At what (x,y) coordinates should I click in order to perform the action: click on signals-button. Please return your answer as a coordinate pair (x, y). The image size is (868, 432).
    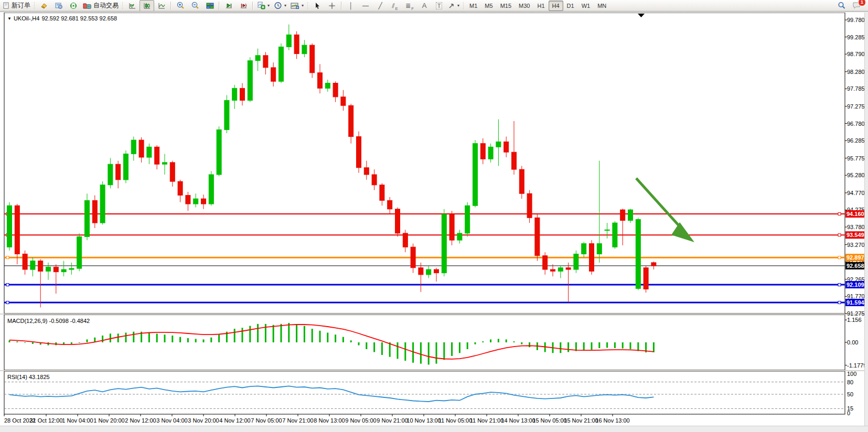
    Looking at the image, I should click on (73, 6).